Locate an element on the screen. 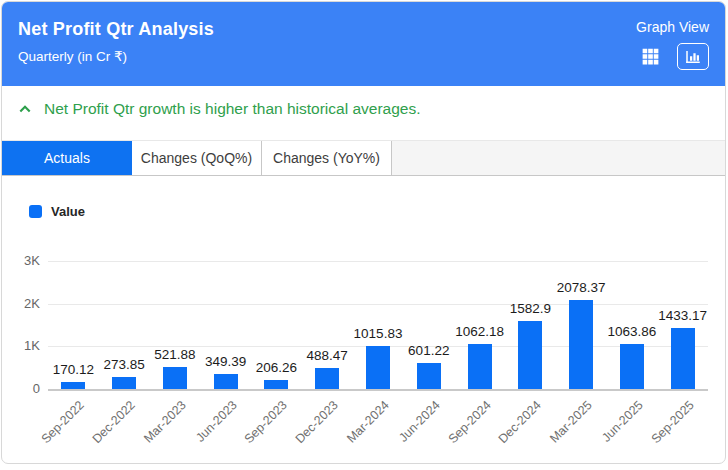 The width and height of the screenshot is (728, 470). insight-banner: Net Profit Qtr growth is higher than his… is located at coordinates (364, 107).